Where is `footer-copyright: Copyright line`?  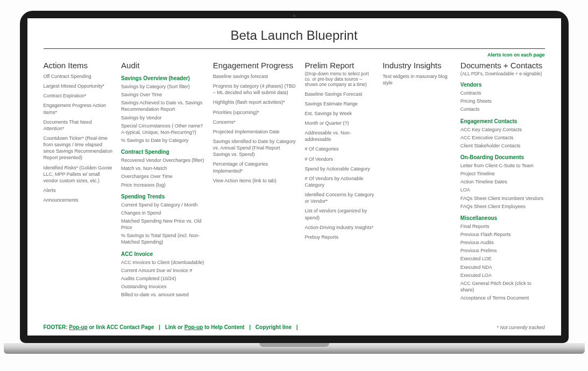 footer-copyright: Copyright line is located at coordinates (273, 327).